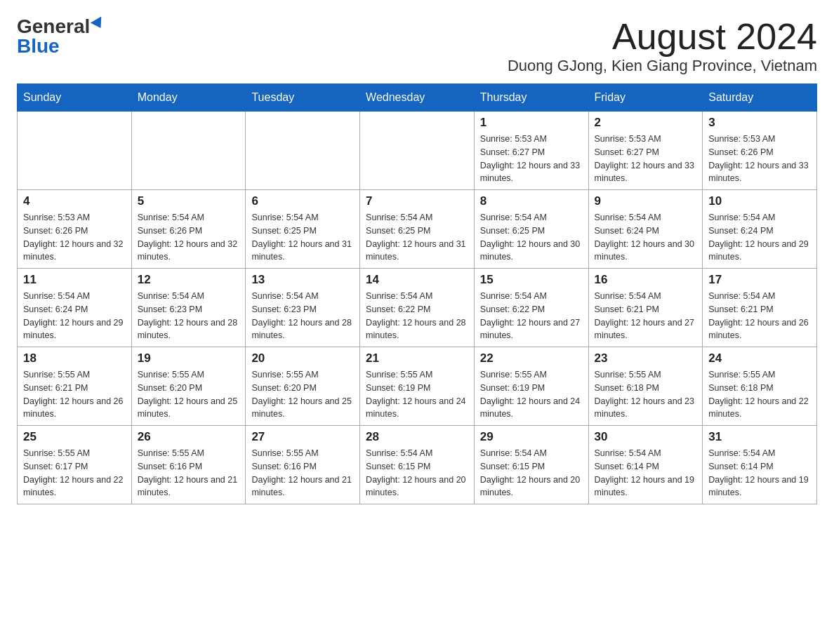 The width and height of the screenshot is (834, 644). Describe the element at coordinates (53, 27) in the screenshot. I see `logo-general-text: General` at that location.